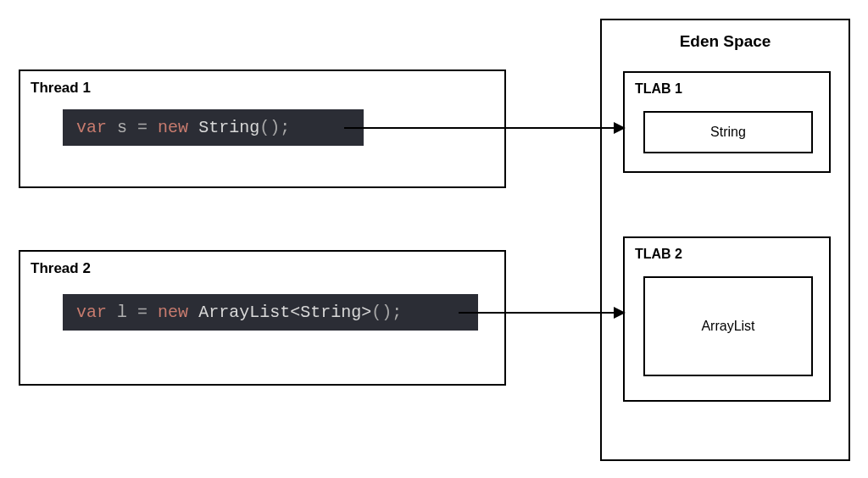  Describe the element at coordinates (728, 132) in the screenshot. I see `object-string: String` at that location.